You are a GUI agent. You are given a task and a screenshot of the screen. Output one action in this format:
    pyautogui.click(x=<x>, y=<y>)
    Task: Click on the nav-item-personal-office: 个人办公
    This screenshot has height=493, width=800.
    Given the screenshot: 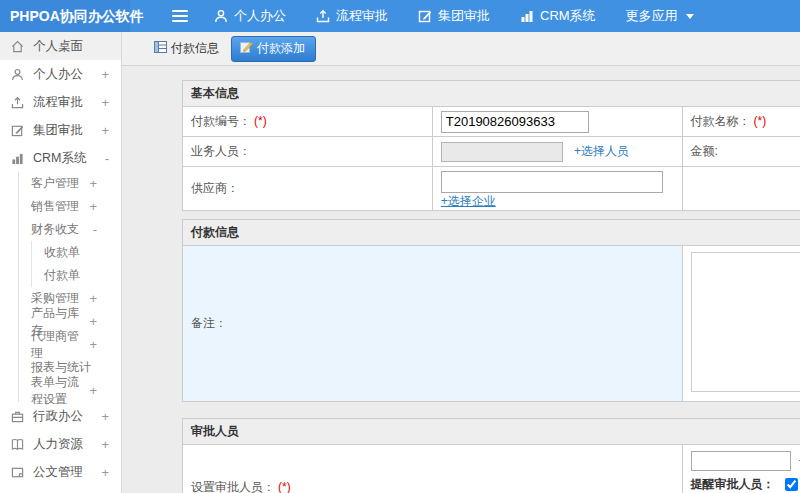 What is the action you would take?
    pyautogui.click(x=250, y=16)
    